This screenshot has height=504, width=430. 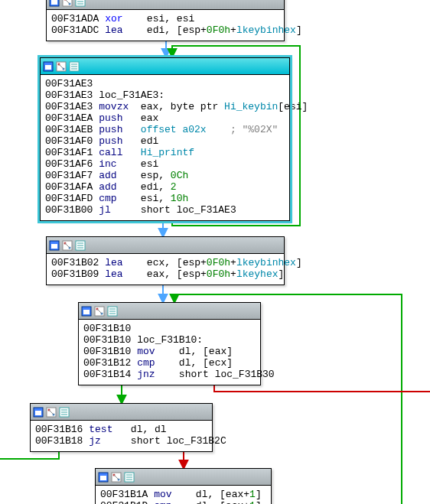 What do you see at coordinates (184, 486) in the screenshot?
I see `graph-node-6: 00F31B1A mov dl, [eax+1] 00F31B1D cmp dl…` at bounding box center [184, 486].